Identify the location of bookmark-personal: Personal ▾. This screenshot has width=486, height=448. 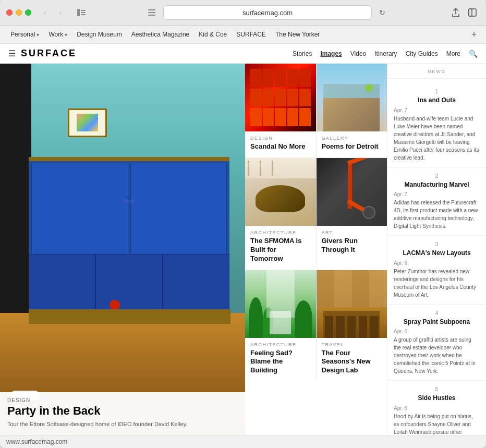
(25, 34).